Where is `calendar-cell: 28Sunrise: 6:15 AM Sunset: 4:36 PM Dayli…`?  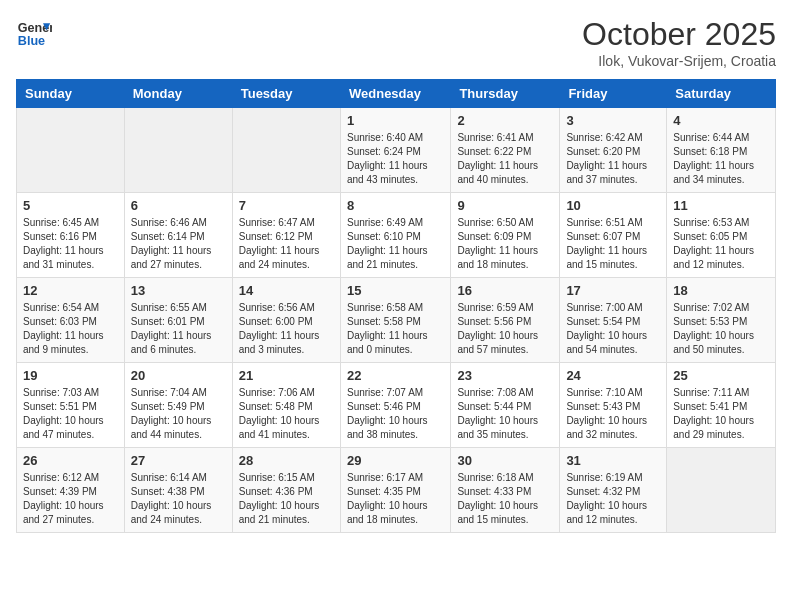 calendar-cell: 28Sunrise: 6:15 AM Sunset: 4:36 PM Dayli… is located at coordinates (286, 490).